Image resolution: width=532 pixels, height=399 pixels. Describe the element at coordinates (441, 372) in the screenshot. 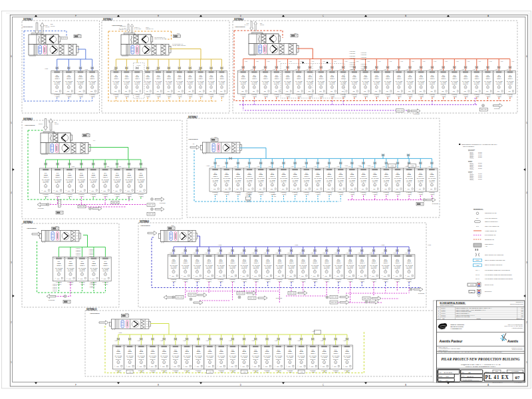

I see `svg-text: date` at that location.